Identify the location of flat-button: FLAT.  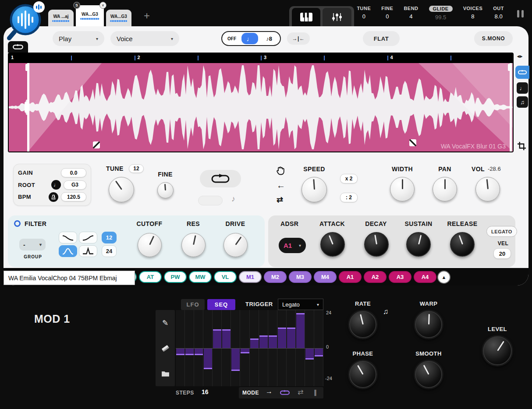
(381, 39).